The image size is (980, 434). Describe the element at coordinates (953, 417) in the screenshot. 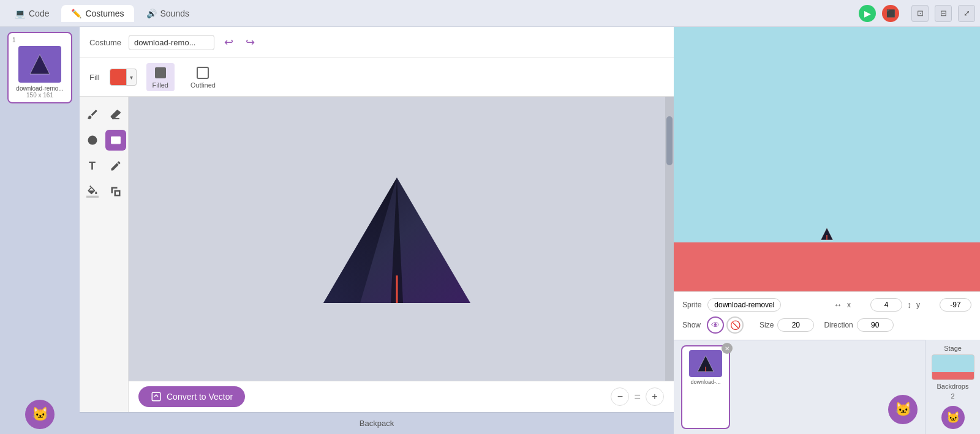

I see `add-backdrop-button: 🐱` at that location.